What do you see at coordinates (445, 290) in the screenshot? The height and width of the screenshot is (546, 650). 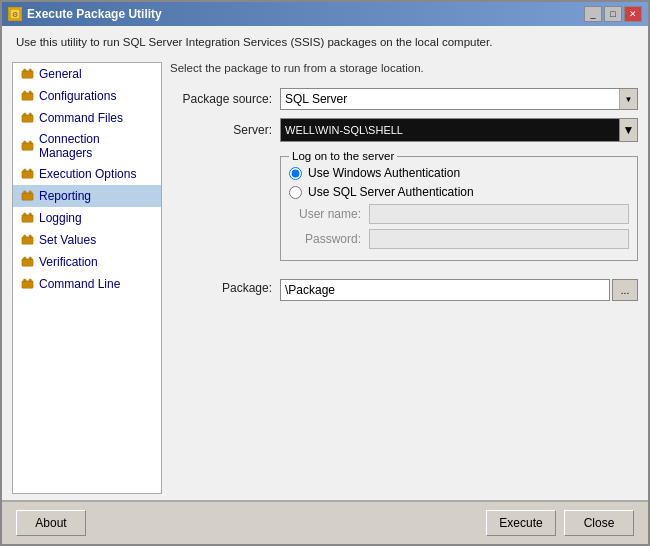 I see `package-input` at bounding box center [445, 290].